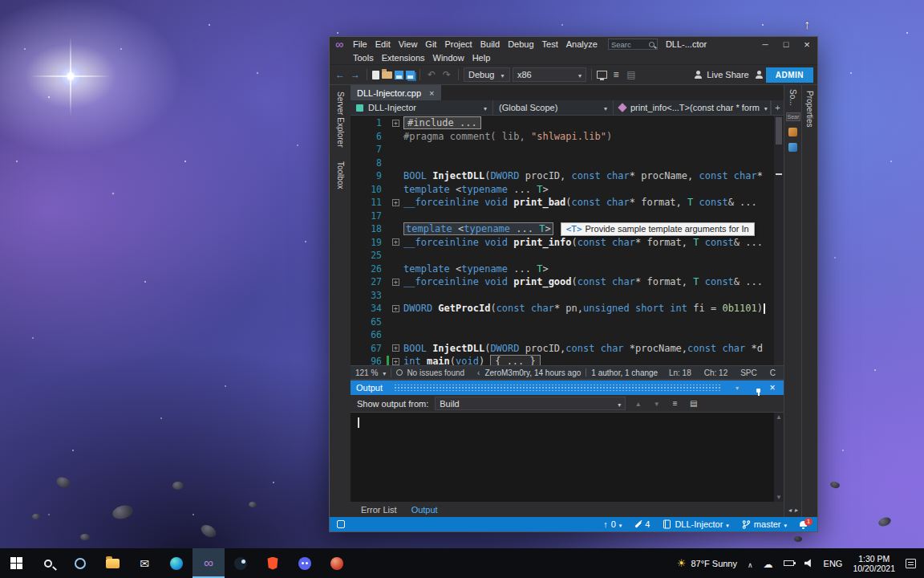 This screenshot has width=924, height=578. I want to click on code-line: 18template <typename ... T><T>Provide sa…, so click(562, 230).